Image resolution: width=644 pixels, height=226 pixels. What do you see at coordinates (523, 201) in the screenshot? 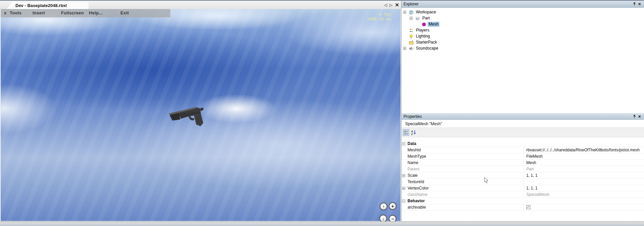
I see `property-section-behavior: -Behavior` at bounding box center [523, 201].